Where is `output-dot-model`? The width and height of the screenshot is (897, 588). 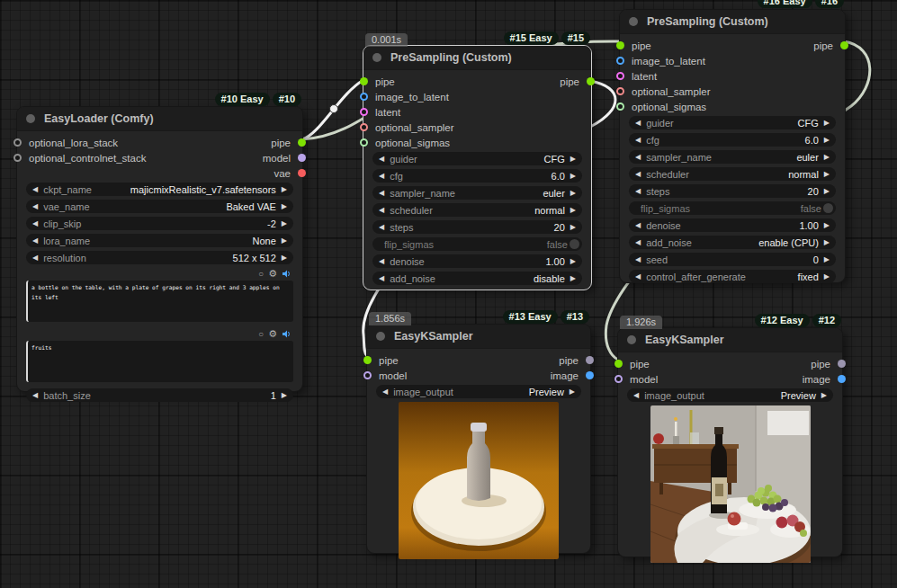 output-dot-model is located at coordinates (302, 158).